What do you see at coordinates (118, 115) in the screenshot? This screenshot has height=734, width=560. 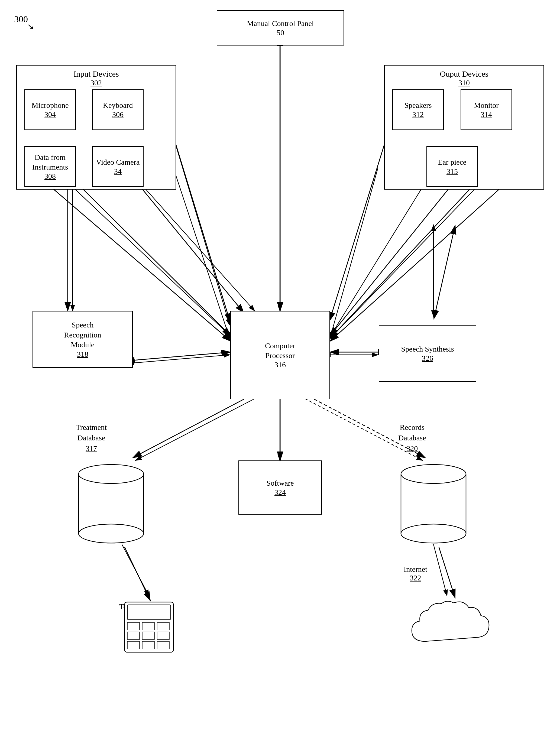 I see `keyboard-number: 306` at bounding box center [118, 115].